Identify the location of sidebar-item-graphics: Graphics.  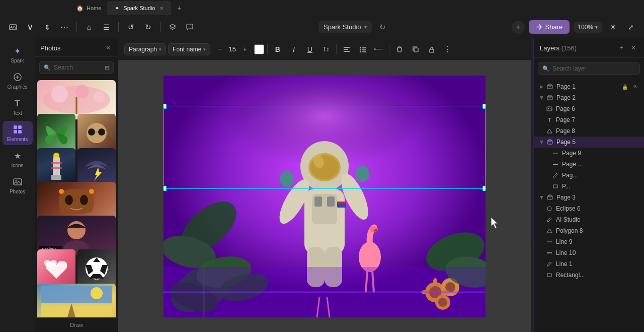
(18, 81).